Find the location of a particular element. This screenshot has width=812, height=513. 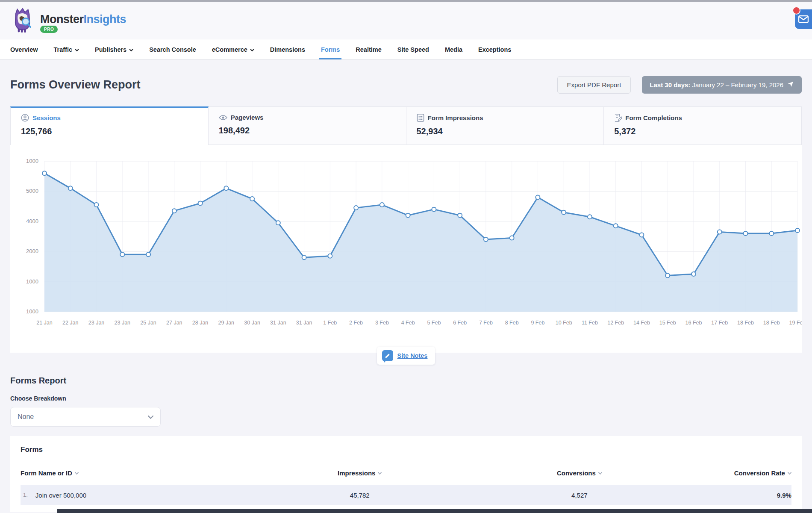

nav-item-overview: Overview is located at coordinates (24, 50).